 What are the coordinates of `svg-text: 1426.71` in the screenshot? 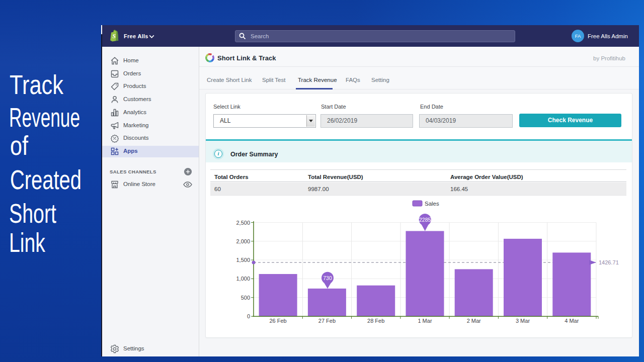 It's located at (609, 262).